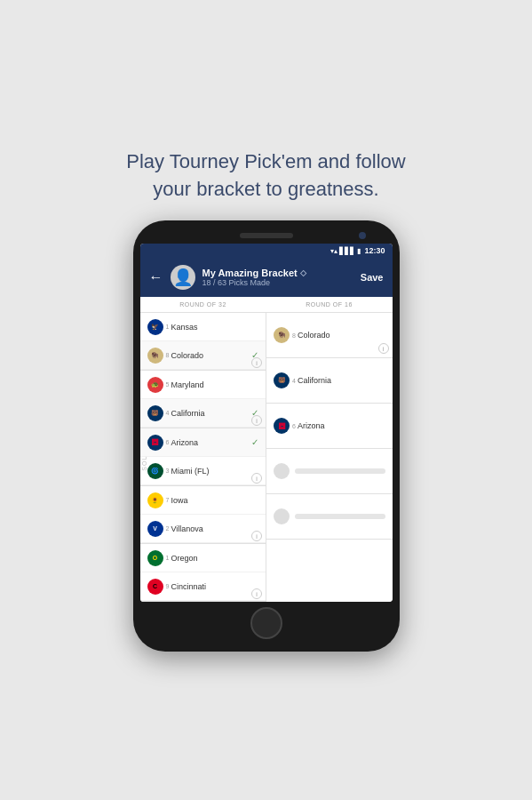 The height and width of the screenshot is (800, 532). What do you see at coordinates (155, 327) in the screenshot?
I see `team-logo-kansas: 🦅` at bounding box center [155, 327].